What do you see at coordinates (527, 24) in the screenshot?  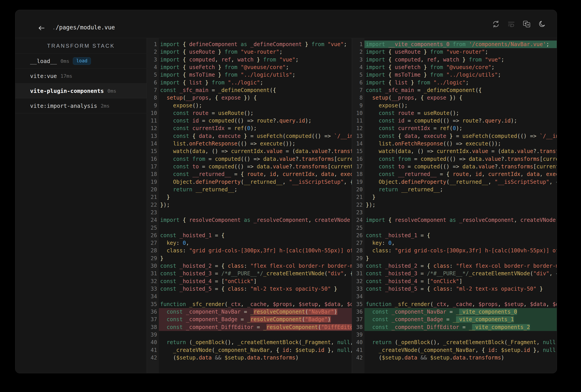 I see `diff-toggle-icon` at bounding box center [527, 24].